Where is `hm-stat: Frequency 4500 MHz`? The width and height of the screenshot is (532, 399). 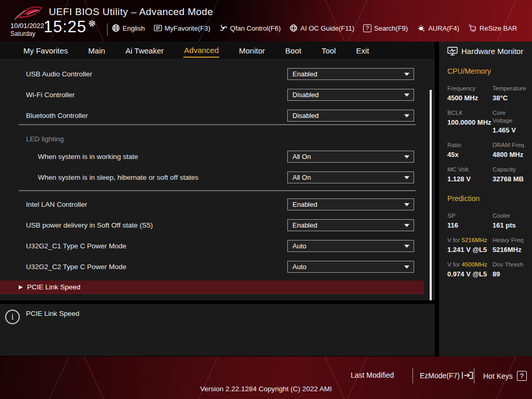 hm-stat: Frequency 4500 MHz is located at coordinates (468, 94).